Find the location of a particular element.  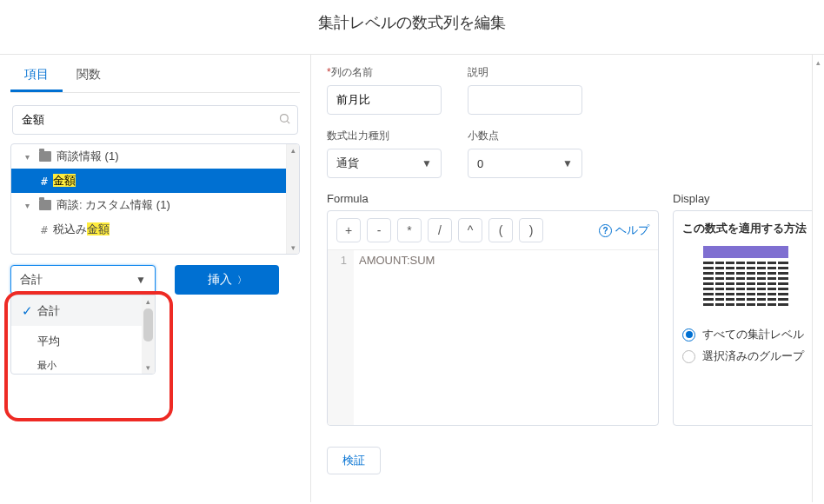

display-preview-icon is located at coordinates (746, 279).